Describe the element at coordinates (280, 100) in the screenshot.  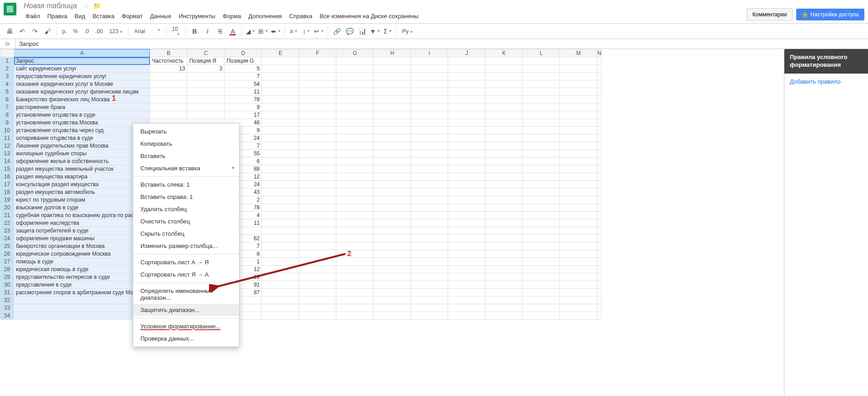
I see `cell-E6` at that location.